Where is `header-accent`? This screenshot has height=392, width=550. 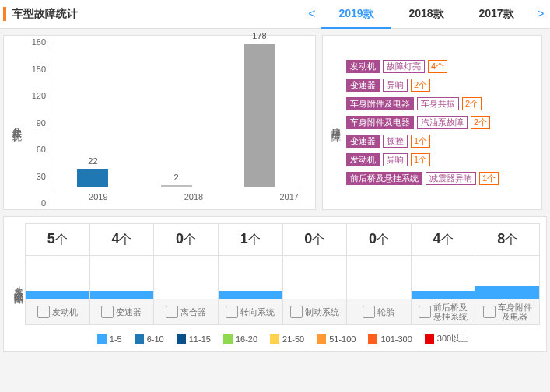 header-accent is located at coordinates (5, 14).